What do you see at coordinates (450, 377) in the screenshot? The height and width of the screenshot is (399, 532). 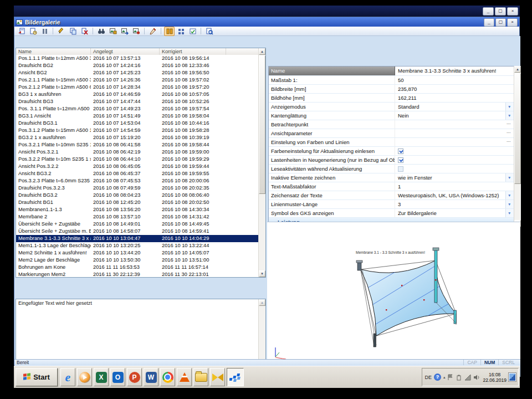 I see `flag-icon` at bounding box center [450, 377].